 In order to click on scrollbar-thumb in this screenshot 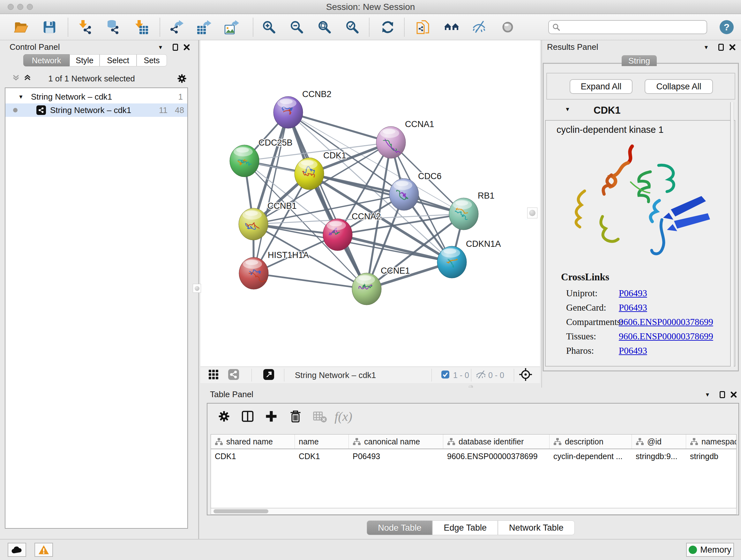, I will do `click(241, 511)`.